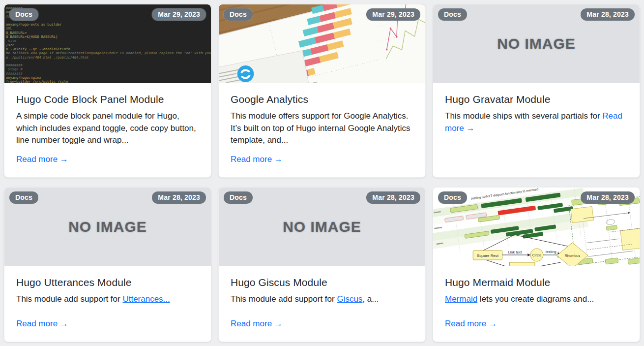 This screenshot has height=346, width=644. What do you see at coordinates (536, 283) in the screenshot?
I see `card-title: Hugo Mermaid Module` at bounding box center [536, 283].